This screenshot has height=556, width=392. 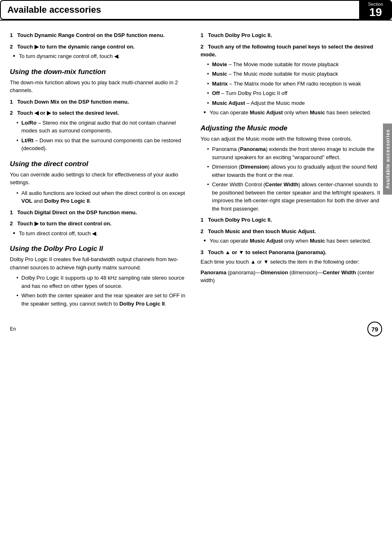 I want to click on drc-note-item: To turn dynamic range control off, touch…, so click(x=102, y=56).